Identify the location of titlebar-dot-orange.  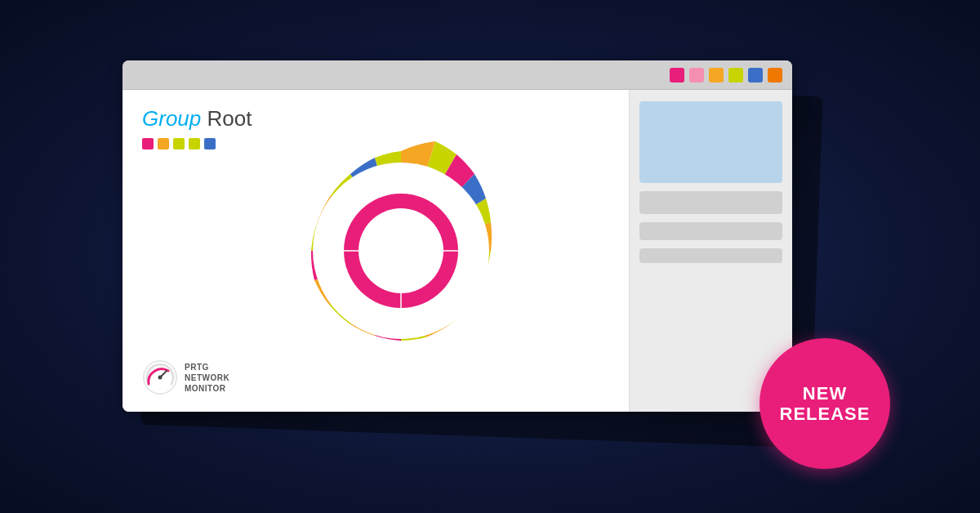
(775, 75).